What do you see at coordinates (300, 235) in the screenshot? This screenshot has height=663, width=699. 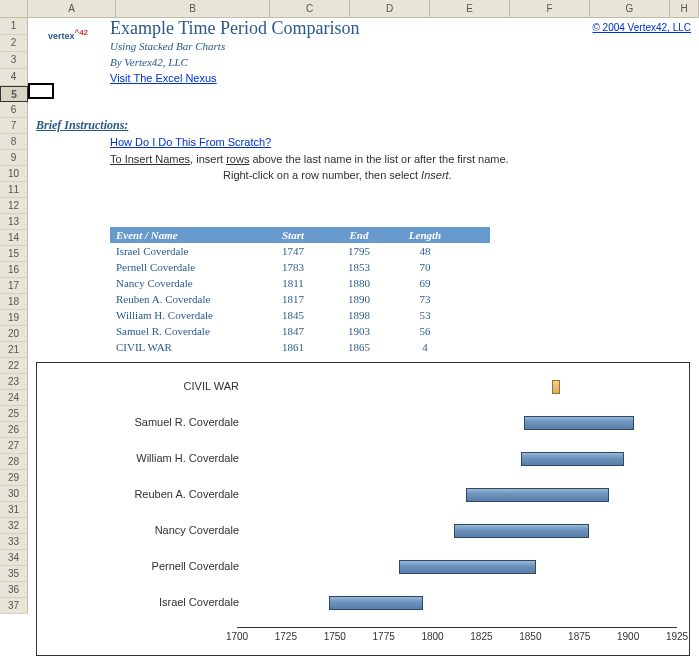 I see `table-header-row: Event / Name Start End Length` at bounding box center [300, 235].